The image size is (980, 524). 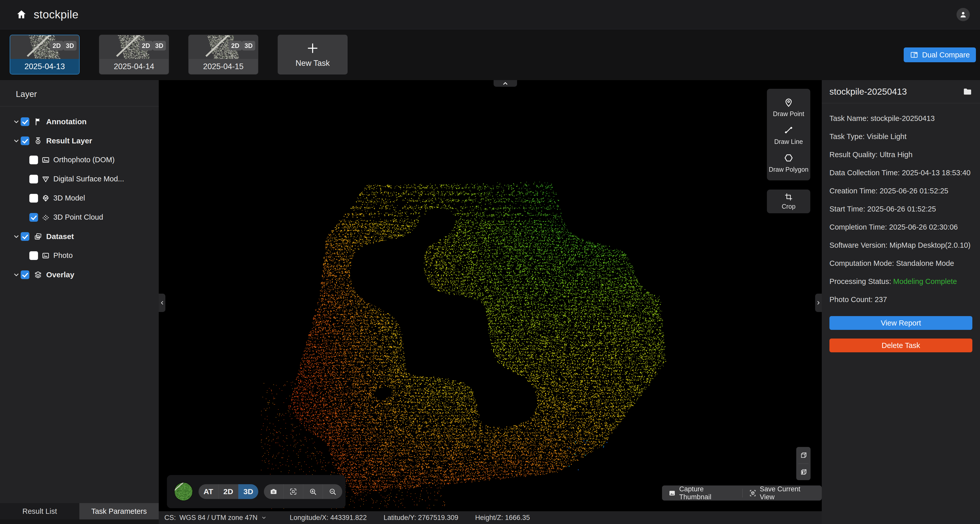 What do you see at coordinates (56, 14) in the screenshot?
I see `page-title: stockpile` at bounding box center [56, 14].